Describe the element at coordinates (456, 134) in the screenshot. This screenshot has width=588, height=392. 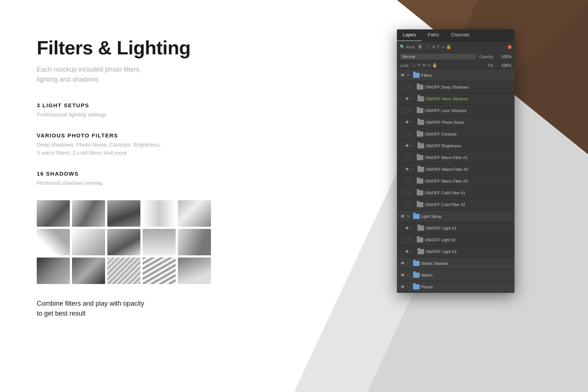
I see `layer-contrast: › ON/OFF Contrast` at that location.